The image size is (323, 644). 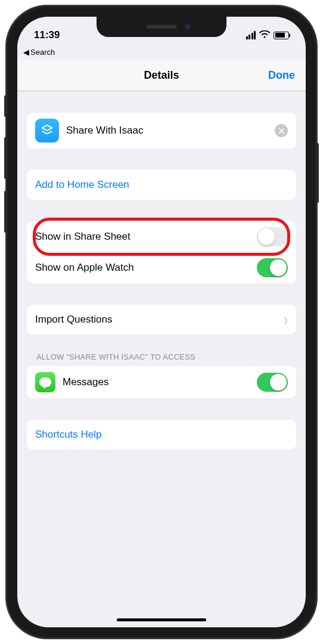 What do you see at coordinates (317, 173) in the screenshot?
I see `side-button` at bounding box center [317, 173].